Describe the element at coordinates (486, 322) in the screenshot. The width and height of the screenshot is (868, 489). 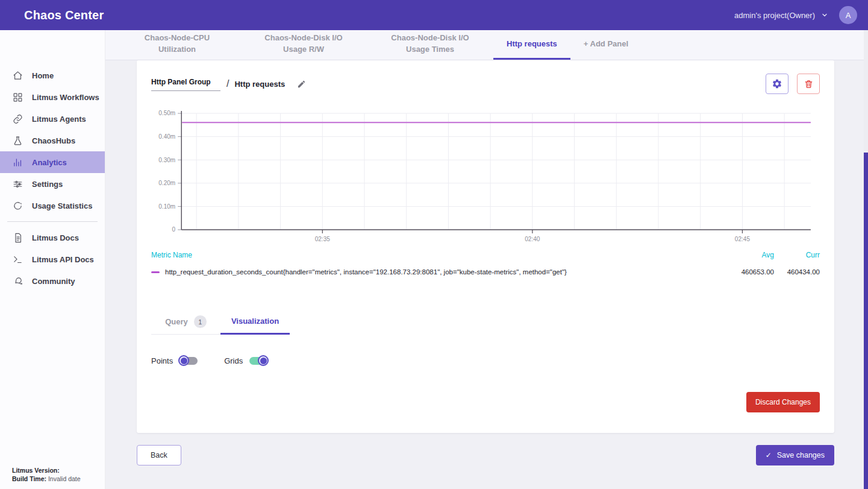
I see `editor-subtabs: Query 1 Visualization` at that location.